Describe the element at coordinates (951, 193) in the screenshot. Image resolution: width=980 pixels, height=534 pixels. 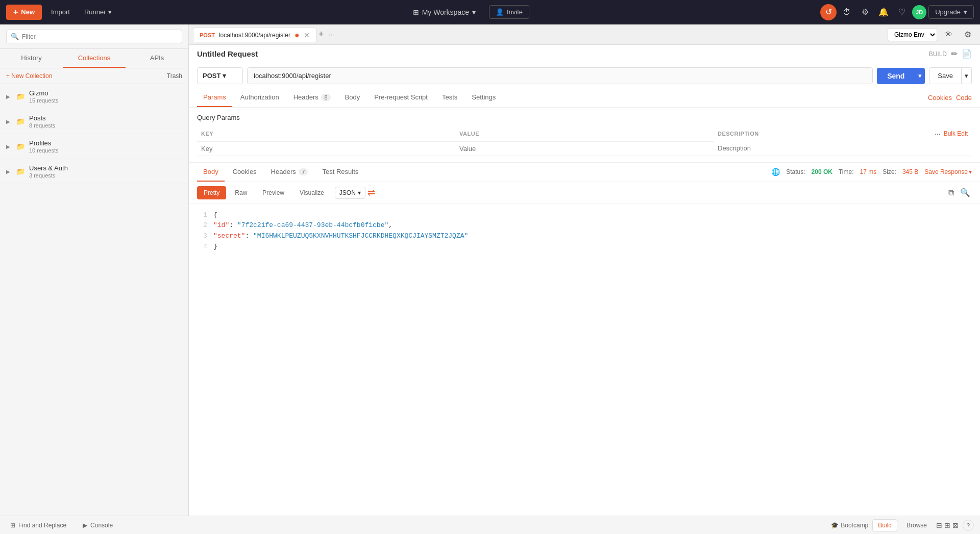
I see `copy-response-button: ⧉` at that location.